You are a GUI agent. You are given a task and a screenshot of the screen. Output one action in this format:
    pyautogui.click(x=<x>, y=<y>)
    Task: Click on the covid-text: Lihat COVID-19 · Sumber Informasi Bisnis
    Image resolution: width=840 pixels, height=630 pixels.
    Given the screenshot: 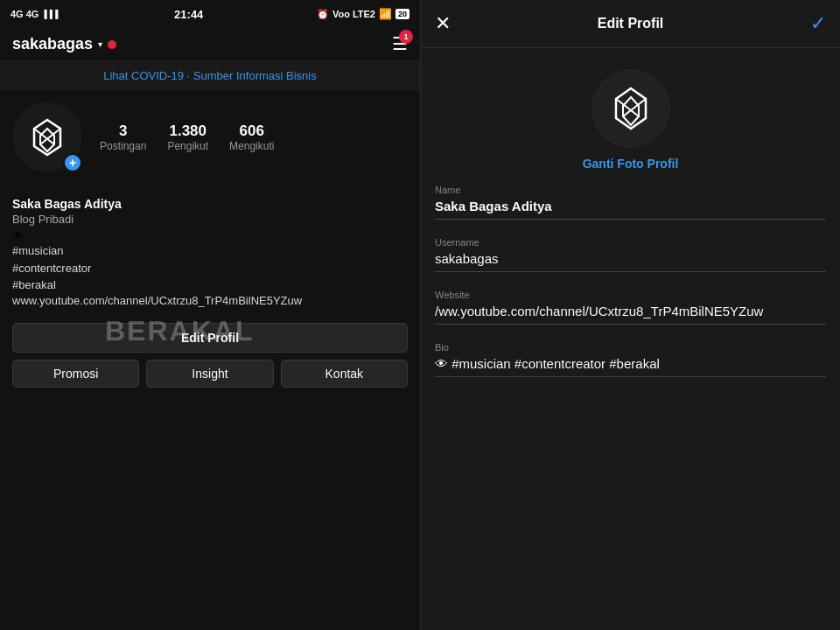 What is the action you would take?
    pyautogui.click(x=210, y=75)
    